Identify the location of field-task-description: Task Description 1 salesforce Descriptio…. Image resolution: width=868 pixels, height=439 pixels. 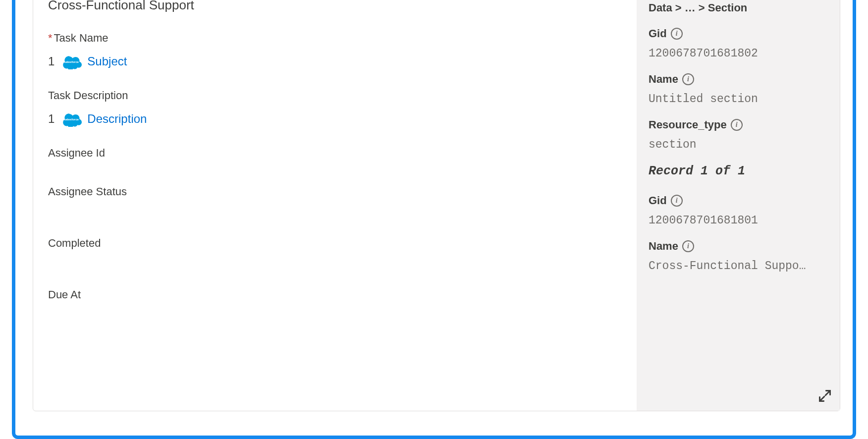
(335, 108).